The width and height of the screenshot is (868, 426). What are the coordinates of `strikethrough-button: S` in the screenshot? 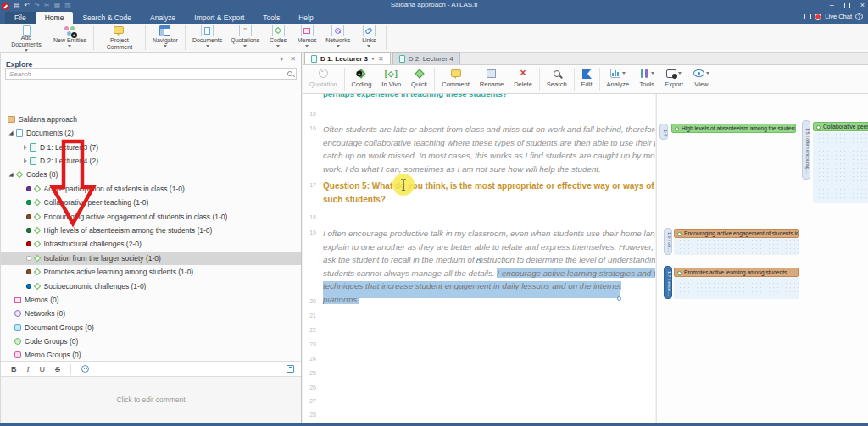 It's located at (58, 369).